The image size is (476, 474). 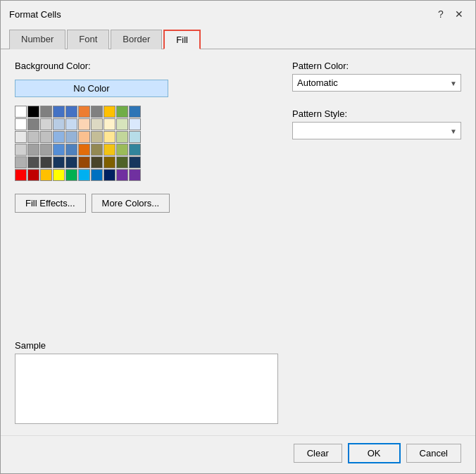 What do you see at coordinates (131, 203) in the screenshot?
I see `more-colors-button: More Colors...` at bounding box center [131, 203].